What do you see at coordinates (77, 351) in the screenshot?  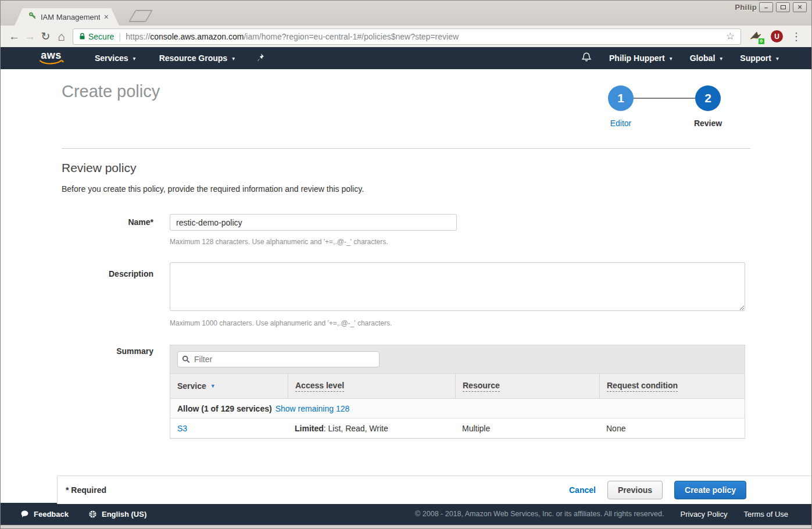 I see `summary-label: Summary` at bounding box center [77, 351].